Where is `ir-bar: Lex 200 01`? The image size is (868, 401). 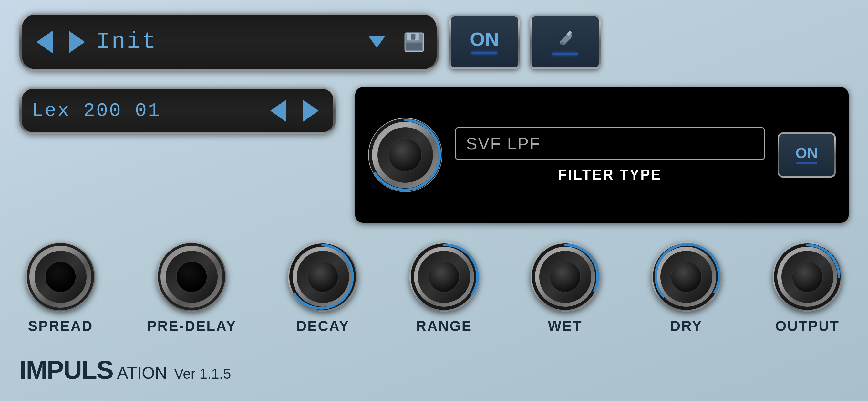
ir-bar: Lex 200 01 is located at coordinates (178, 111).